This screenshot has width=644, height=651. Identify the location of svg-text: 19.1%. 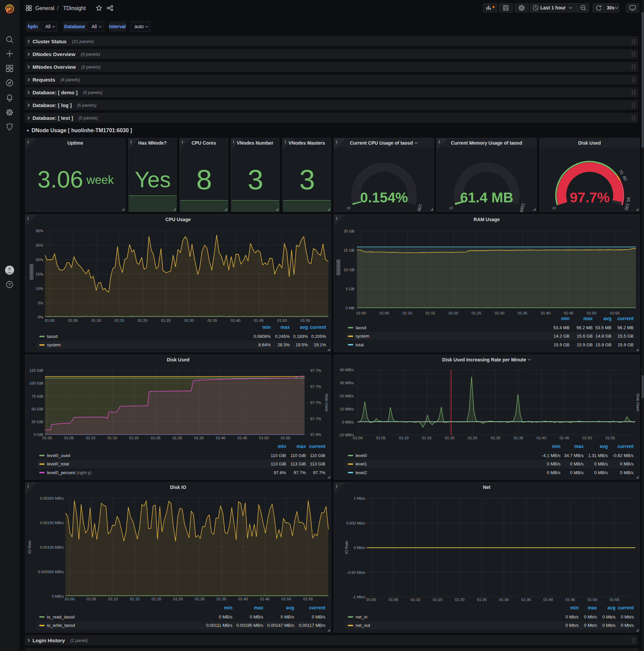
(320, 345).